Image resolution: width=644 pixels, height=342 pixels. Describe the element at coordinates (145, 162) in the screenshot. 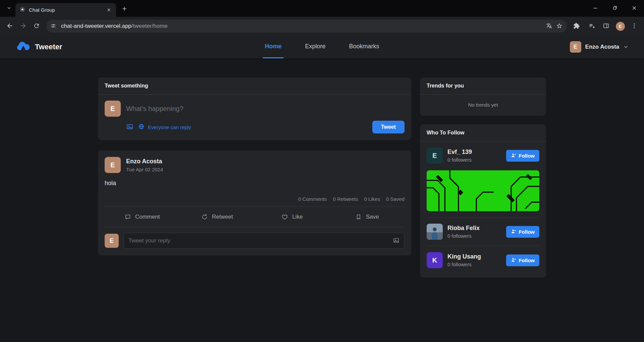

I see `tweet-author-name: Enzo Acosta` at that location.